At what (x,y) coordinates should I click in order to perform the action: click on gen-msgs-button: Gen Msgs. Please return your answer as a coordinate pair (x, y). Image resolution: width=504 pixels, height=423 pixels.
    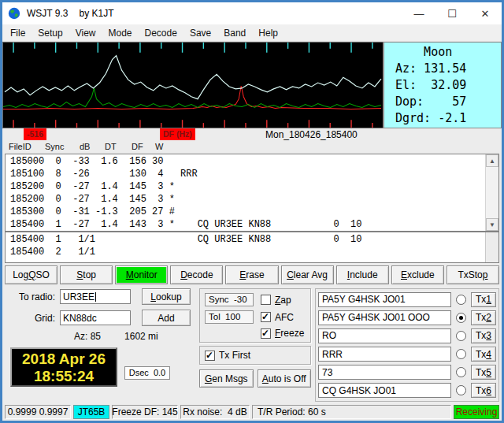
    Looking at the image, I should click on (227, 378).